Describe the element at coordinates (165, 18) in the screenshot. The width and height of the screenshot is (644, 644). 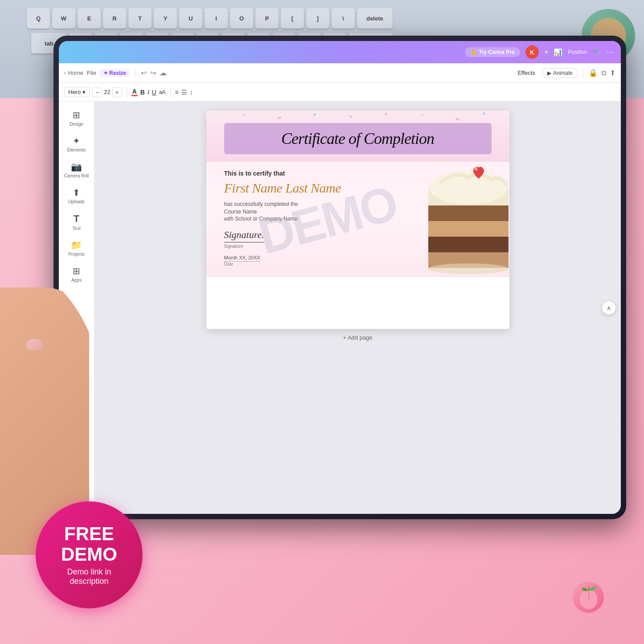
I see `key-y: Y` at that location.